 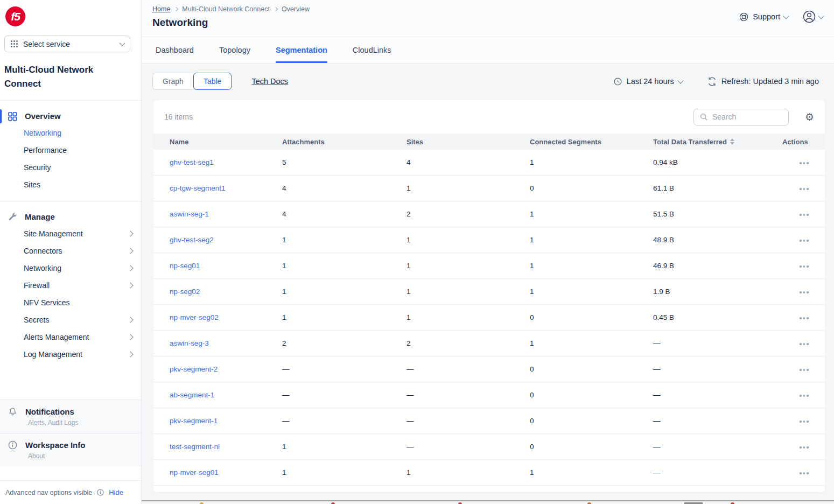 I want to click on table-settings-gear-icon: ⚙, so click(x=810, y=117).